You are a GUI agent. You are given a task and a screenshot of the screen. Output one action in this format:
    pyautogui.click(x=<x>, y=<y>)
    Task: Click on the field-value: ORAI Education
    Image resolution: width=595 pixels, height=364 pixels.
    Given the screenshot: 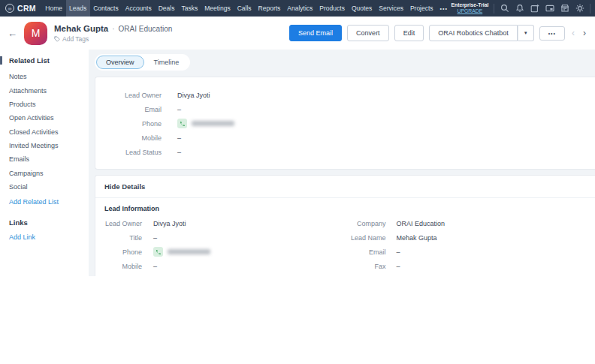 What is the action you would take?
    pyautogui.click(x=421, y=224)
    